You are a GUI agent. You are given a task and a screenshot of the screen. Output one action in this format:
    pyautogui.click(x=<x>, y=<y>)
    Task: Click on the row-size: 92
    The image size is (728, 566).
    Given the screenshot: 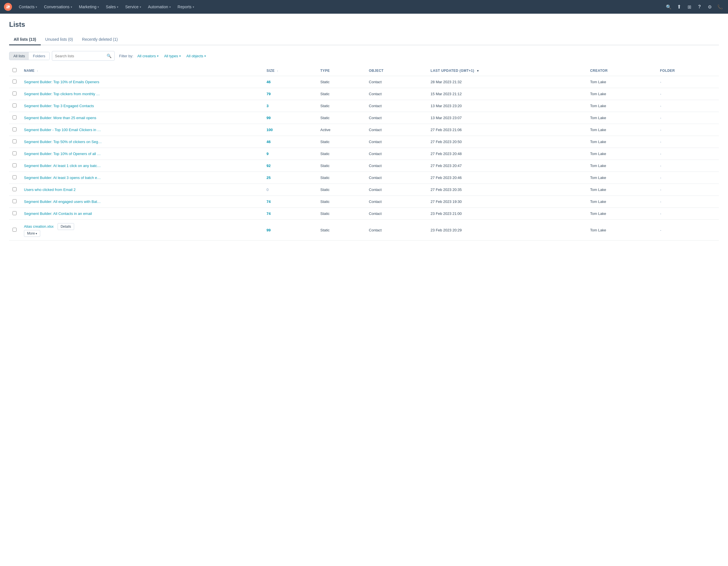 What is the action you would take?
    pyautogui.click(x=290, y=166)
    